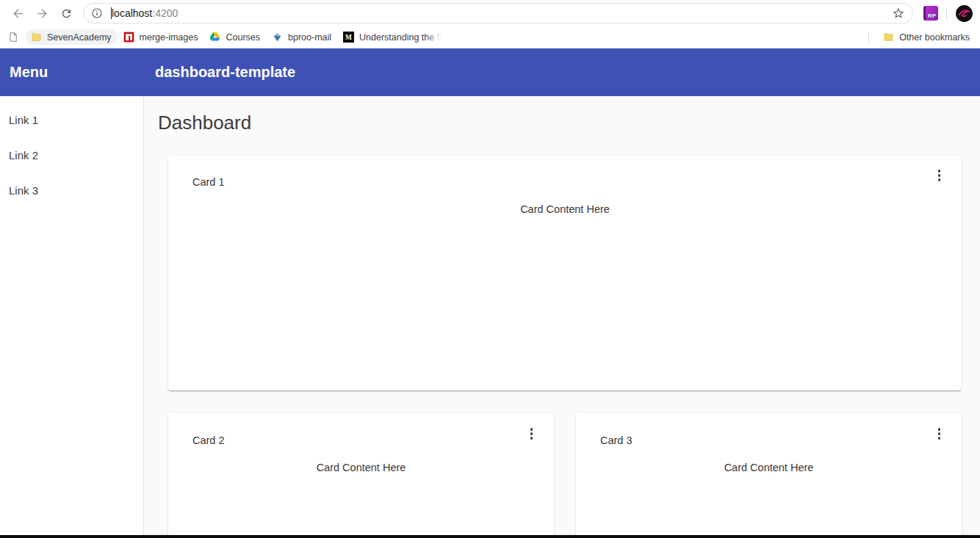 The height and width of the screenshot is (538, 980). What do you see at coordinates (24, 120) in the screenshot?
I see `sidebar-item-label: Link 1` at bounding box center [24, 120].